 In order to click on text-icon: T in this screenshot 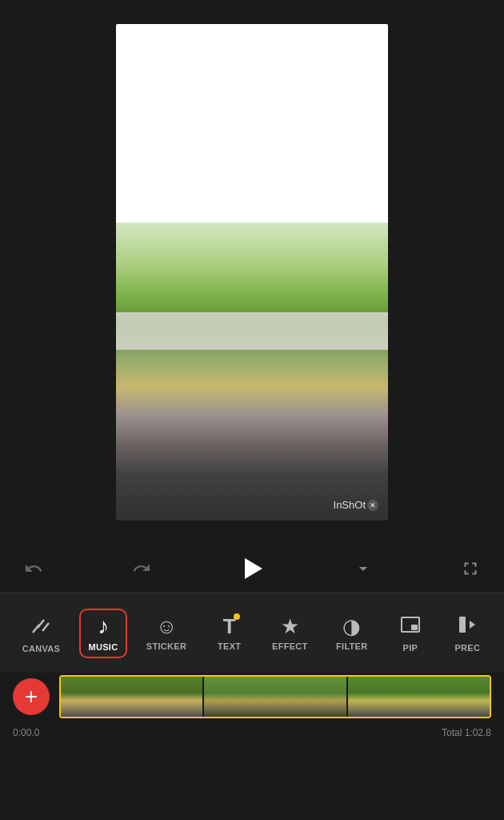, I will do `click(230, 626)`.